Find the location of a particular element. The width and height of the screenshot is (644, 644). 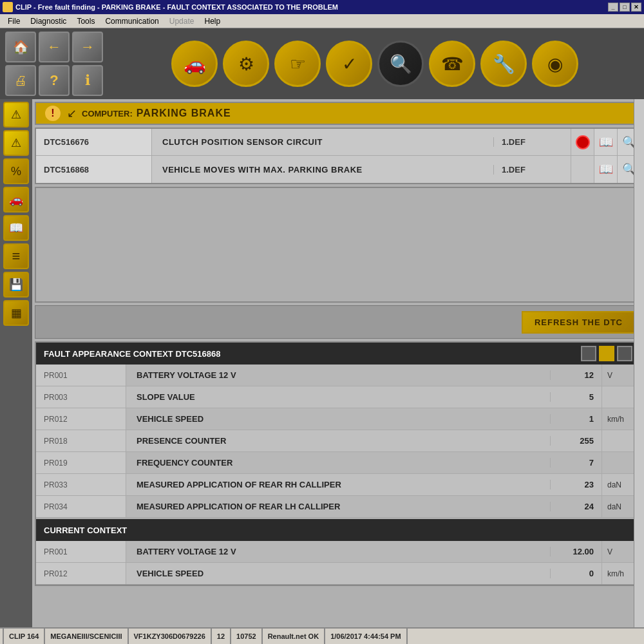

ctx-row-5: PR033 MEASURED APPLICATION OF REAR RH CA… is located at coordinates (338, 485).